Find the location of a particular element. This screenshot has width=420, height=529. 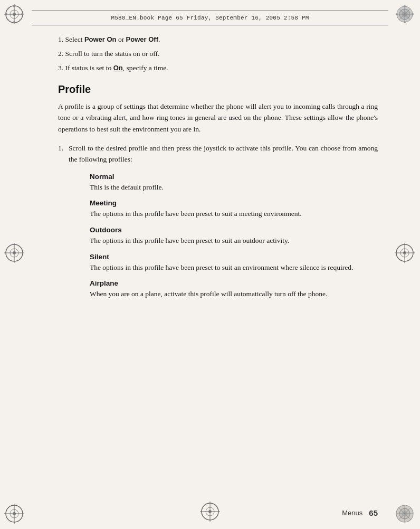

step-3: 3. If status is set to On, specify a tim… is located at coordinates (218, 69).